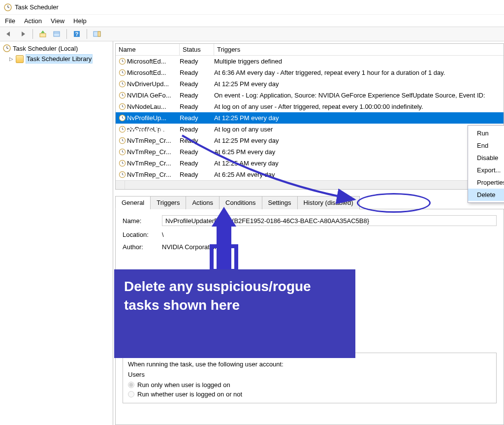  I want to click on author-label: Author:, so click(140, 247).